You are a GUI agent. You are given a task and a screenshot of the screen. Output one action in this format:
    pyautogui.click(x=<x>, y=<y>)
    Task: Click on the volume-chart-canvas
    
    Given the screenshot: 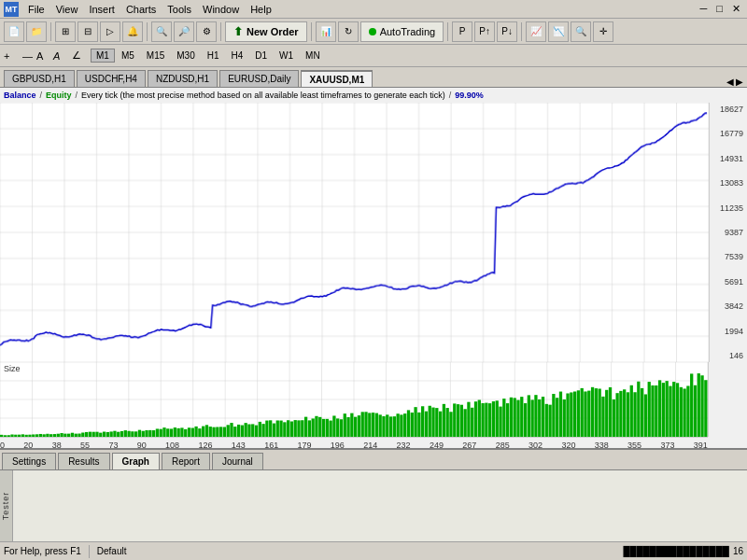 What is the action you would take?
    pyautogui.click(x=354, y=399)
    